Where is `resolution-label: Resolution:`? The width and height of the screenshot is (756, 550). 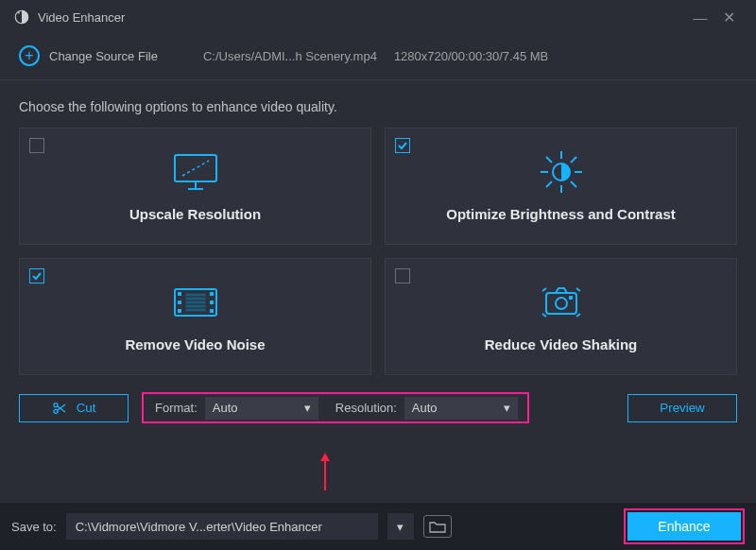 resolution-label: Resolution: is located at coordinates (365, 408).